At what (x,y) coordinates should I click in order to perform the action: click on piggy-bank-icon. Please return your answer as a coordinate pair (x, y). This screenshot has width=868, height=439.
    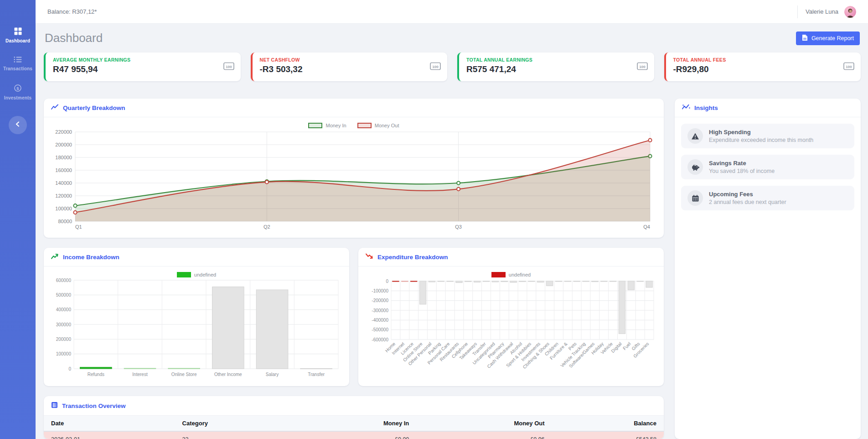
    Looking at the image, I should click on (695, 167).